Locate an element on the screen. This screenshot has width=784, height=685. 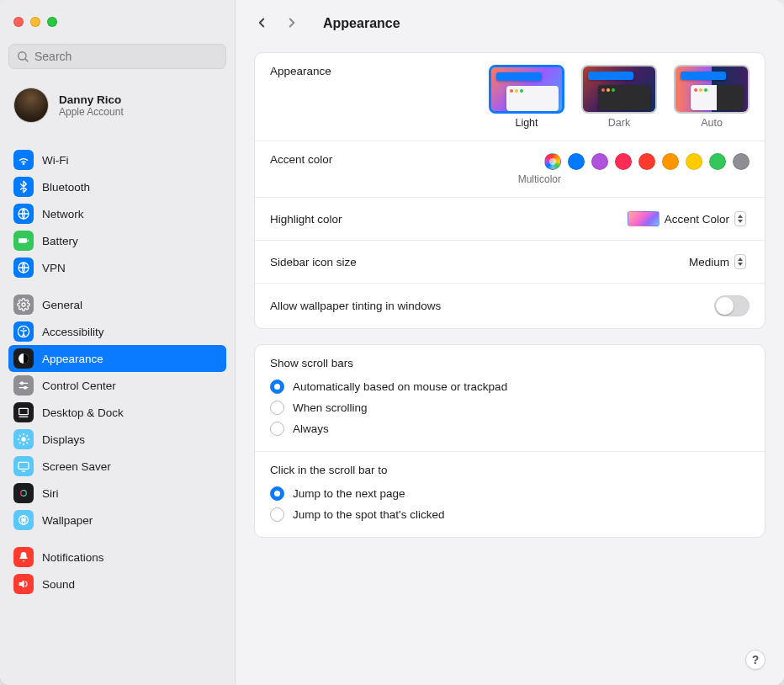
sidebar-item-label: Wallpaper is located at coordinates (67, 520).